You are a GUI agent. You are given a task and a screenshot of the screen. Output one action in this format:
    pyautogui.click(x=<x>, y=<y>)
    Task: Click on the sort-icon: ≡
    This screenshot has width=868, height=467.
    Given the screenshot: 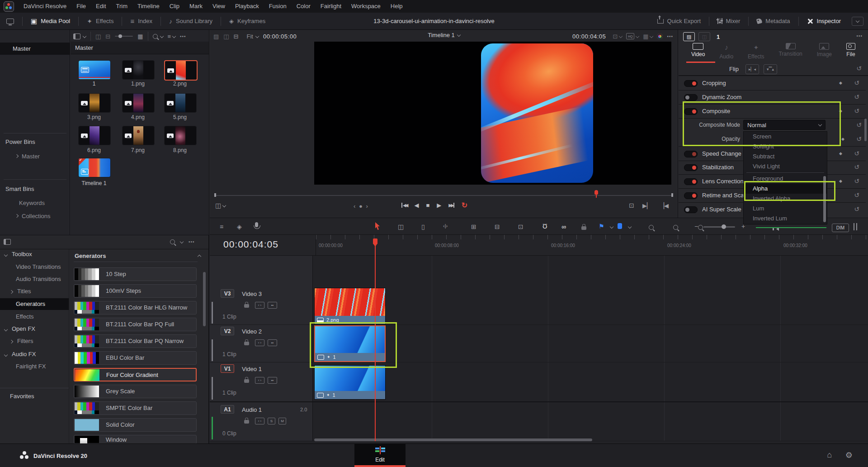 What is the action you would take?
    pyautogui.click(x=170, y=36)
    